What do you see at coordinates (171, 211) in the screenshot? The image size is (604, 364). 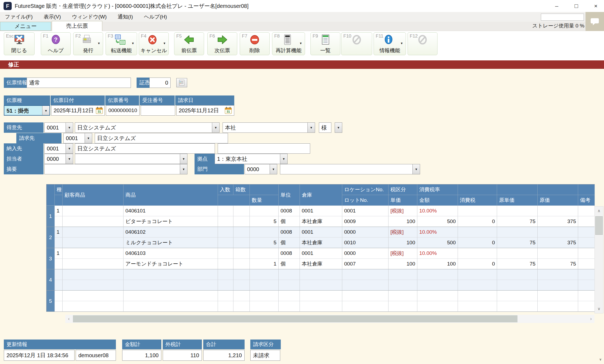 I see `cell-item-code: 0406101` at bounding box center [171, 211].